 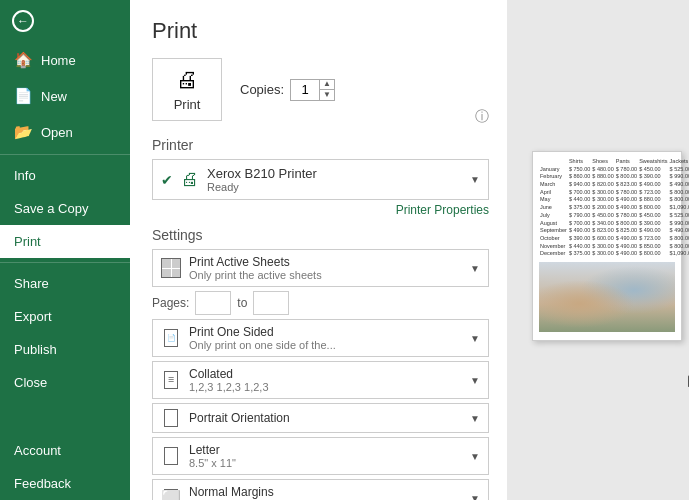 What do you see at coordinates (24, 96) in the screenshot?
I see `new-icon: 📄` at bounding box center [24, 96].